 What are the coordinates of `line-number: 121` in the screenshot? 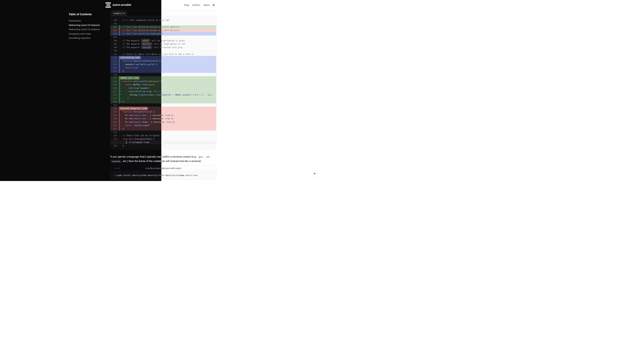 It's located at (115, 91).